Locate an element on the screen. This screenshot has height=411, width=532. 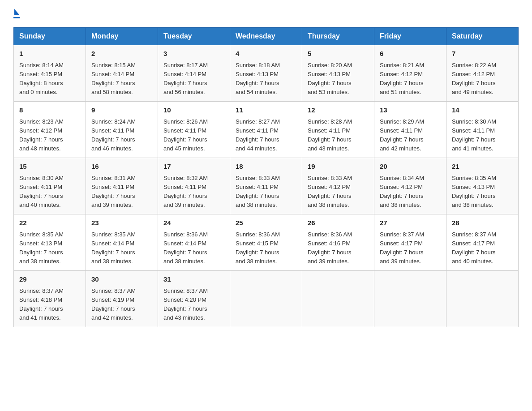
column-header-friday: Friday is located at coordinates (410, 37).